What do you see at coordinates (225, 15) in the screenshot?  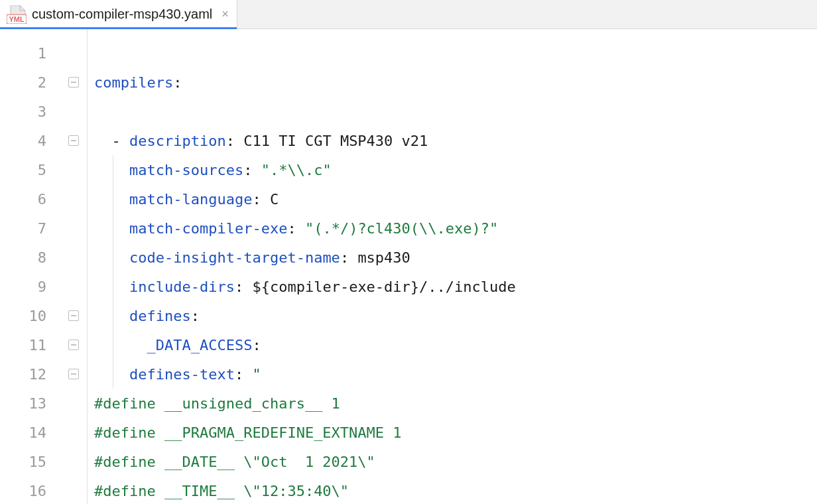 I see `close-icon: ×` at bounding box center [225, 15].